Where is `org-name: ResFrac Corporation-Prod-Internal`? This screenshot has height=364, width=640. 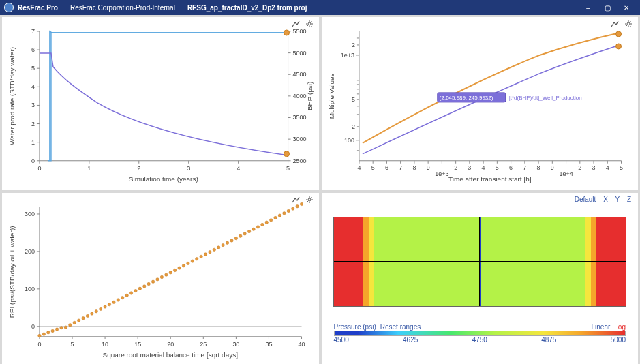 org-name: ResFrac Corporation-Prod-Internal is located at coordinates (123, 8).